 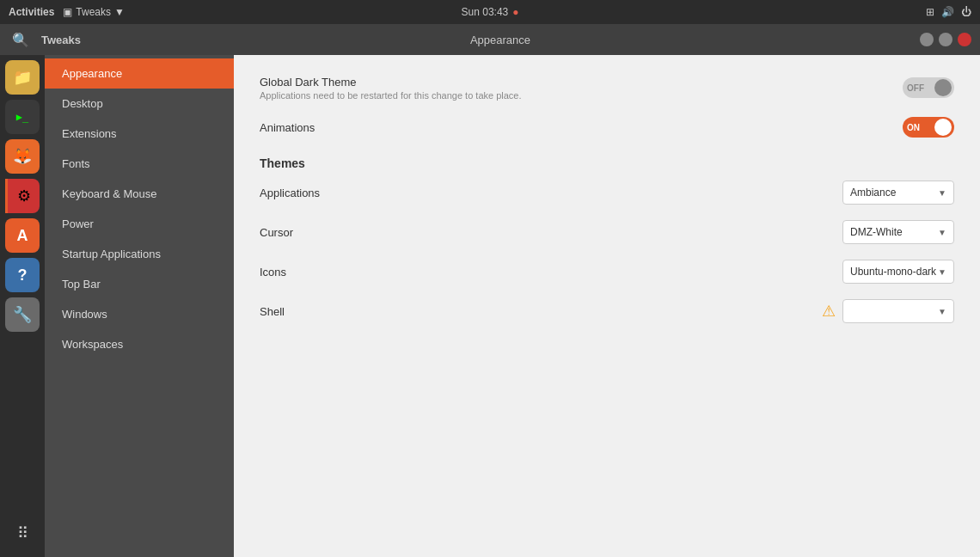 What do you see at coordinates (31, 12) in the screenshot?
I see `activities-button: Activities` at bounding box center [31, 12].